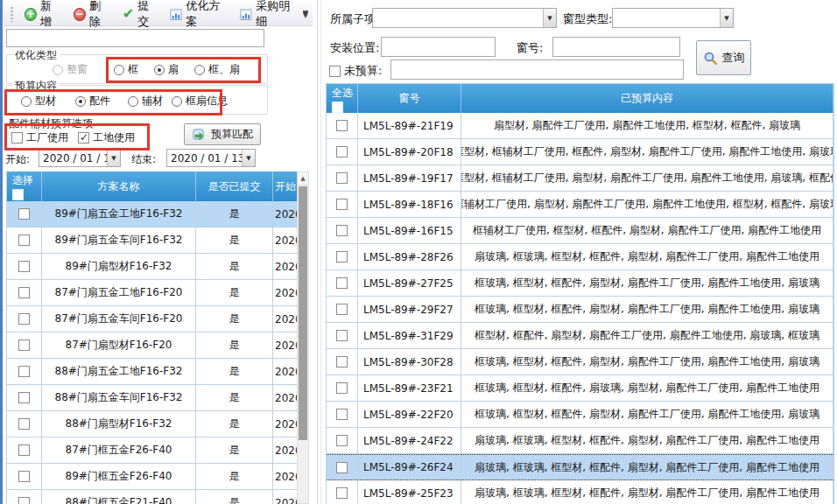 The image size is (837, 504). What do you see at coordinates (464, 18) in the screenshot?
I see `sub-item-combo: ▼` at bounding box center [464, 18].